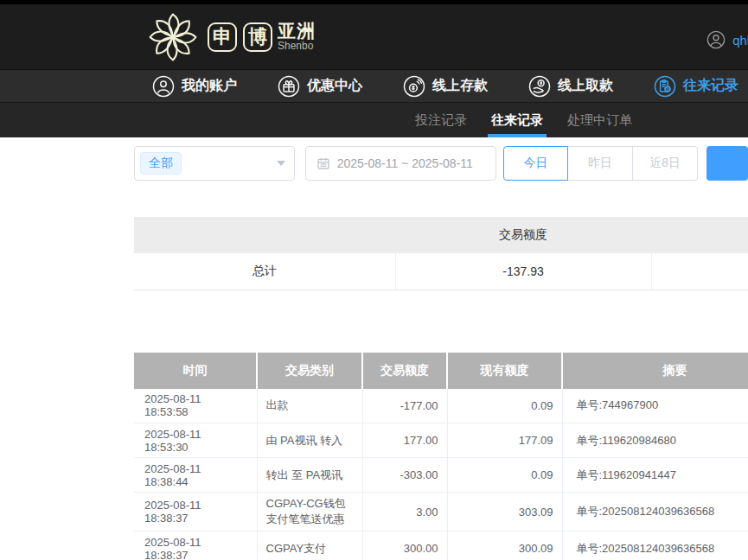  I want to click on summary-empty-cell, so click(700, 271).